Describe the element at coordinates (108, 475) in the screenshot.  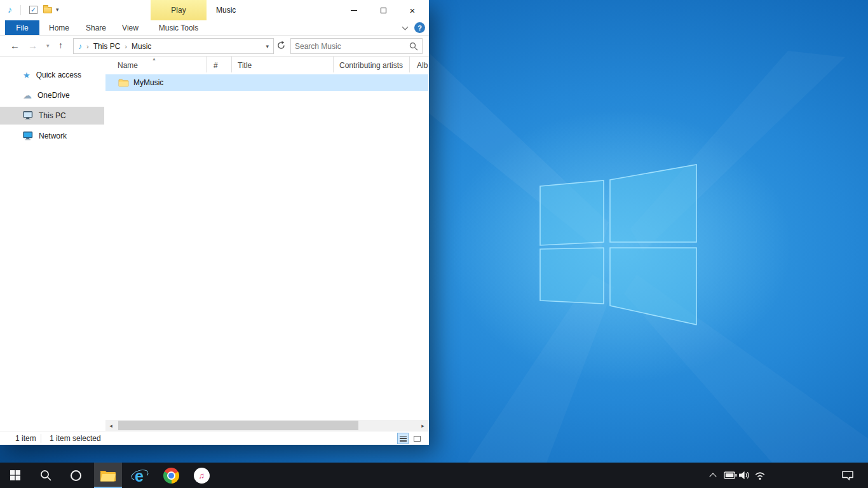
I see `file-explorer-icon` at that location.